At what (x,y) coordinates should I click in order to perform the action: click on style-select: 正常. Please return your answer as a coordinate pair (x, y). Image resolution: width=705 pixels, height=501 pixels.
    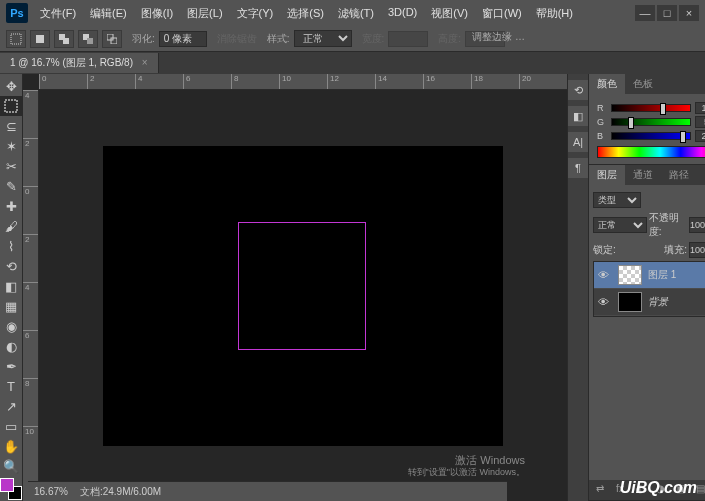
    Looking at the image, I should click on (323, 38).